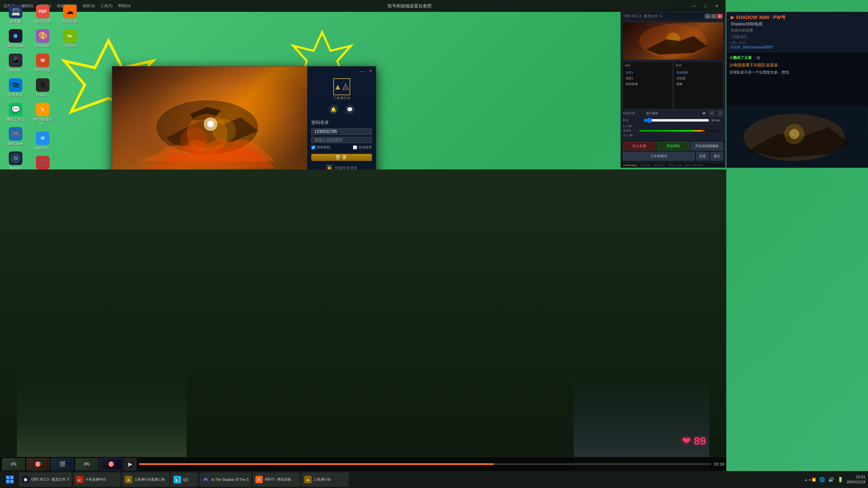 This screenshot has width=868, height=488. Describe the element at coordinates (14, 464) in the screenshot. I see `timeline-thumb-1: 🎮` at that location.